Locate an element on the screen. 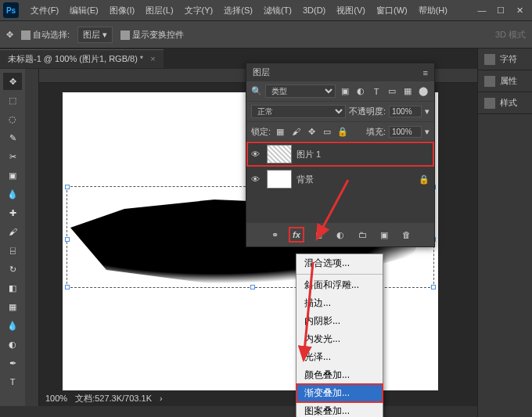  fx-menu-item: 图案叠加... is located at coordinates (340, 410).